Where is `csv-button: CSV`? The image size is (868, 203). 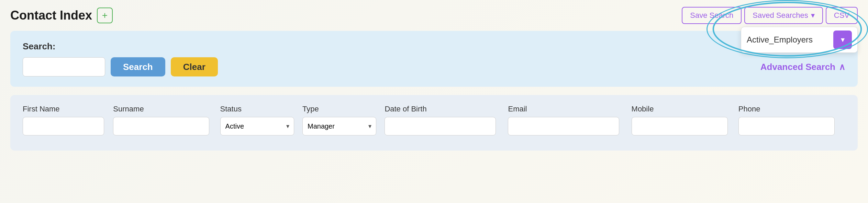
csv-button: CSV is located at coordinates (842, 15).